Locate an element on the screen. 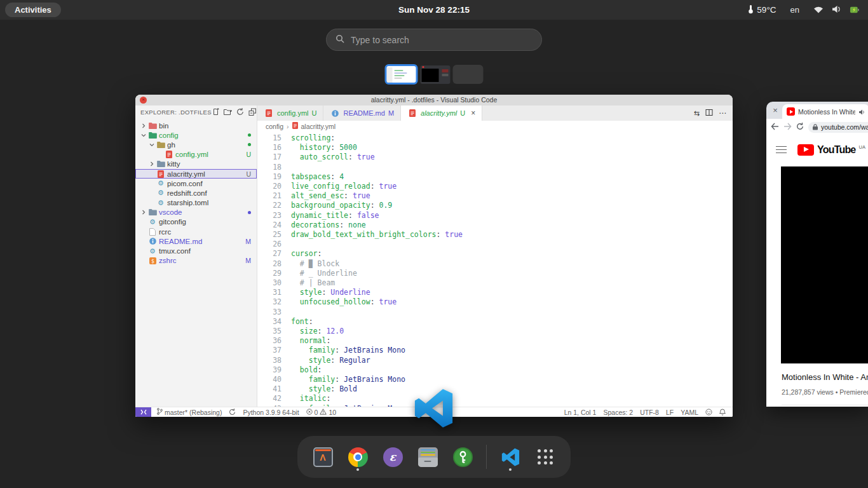 This screenshot has width=868, height=488. encoding: UTF-8 is located at coordinates (649, 412).